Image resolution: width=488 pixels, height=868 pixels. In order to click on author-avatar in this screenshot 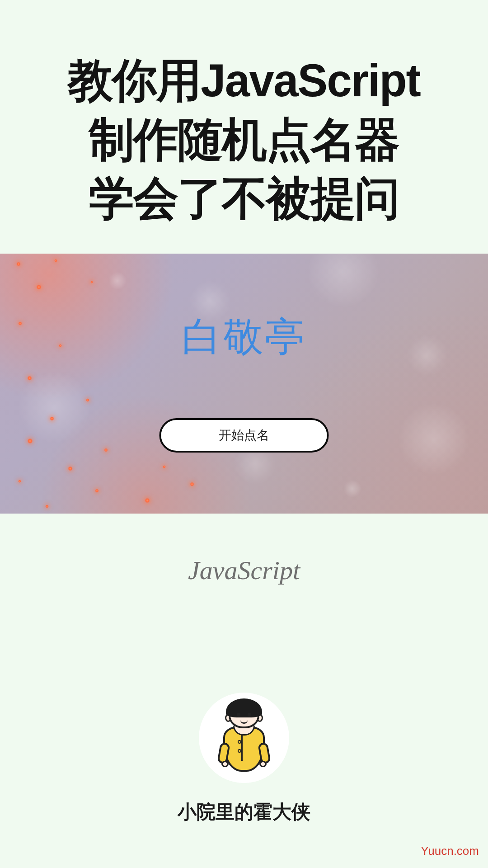, I will do `click(244, 738)`.